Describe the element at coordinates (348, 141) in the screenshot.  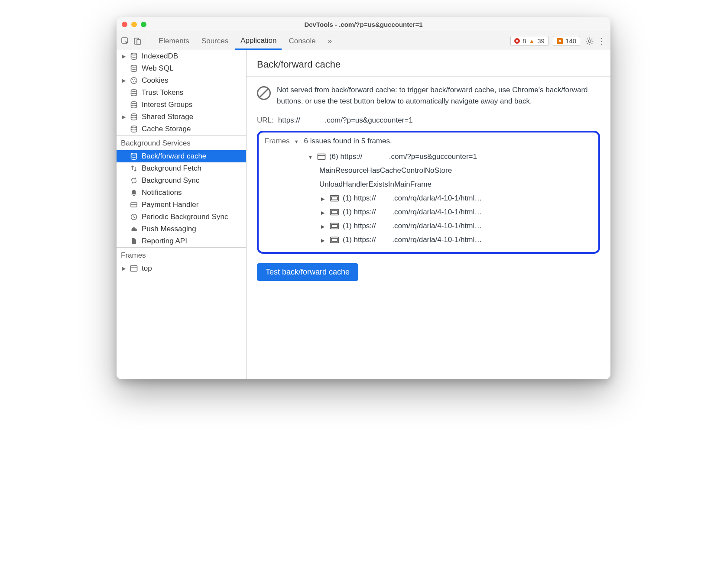
I see `frames-summary: 6 issues found in 5 frames.` at that location.